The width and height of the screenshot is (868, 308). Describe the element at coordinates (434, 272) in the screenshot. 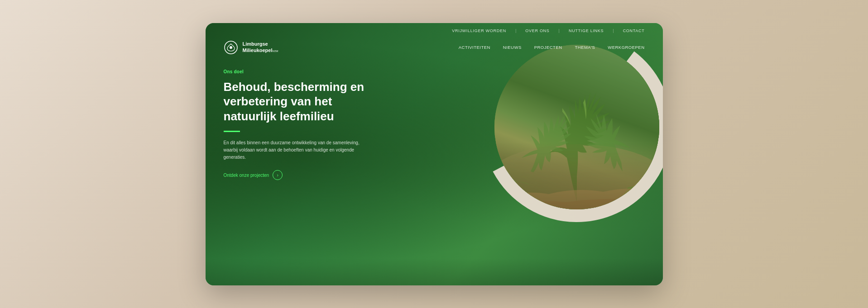

I see `bottom-fade` at that location.